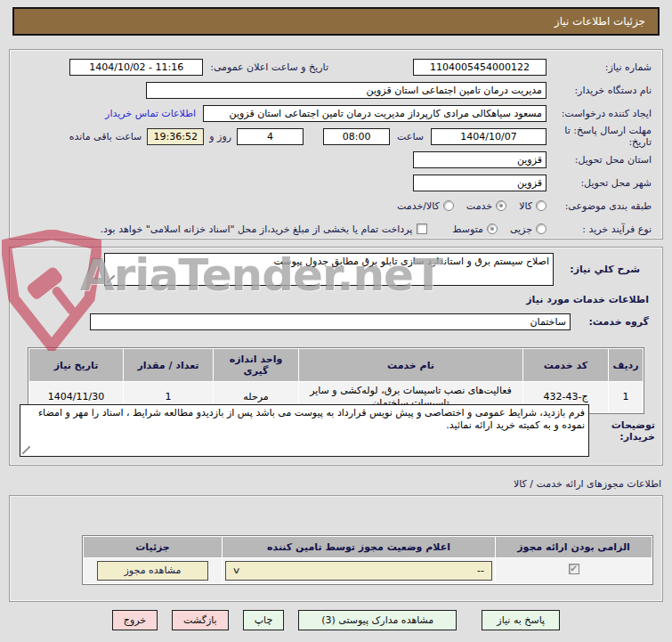  Describe the element at coordinates (480, 68) in the screenshot. I see `need-number-field: 1104005454000122` at that location.